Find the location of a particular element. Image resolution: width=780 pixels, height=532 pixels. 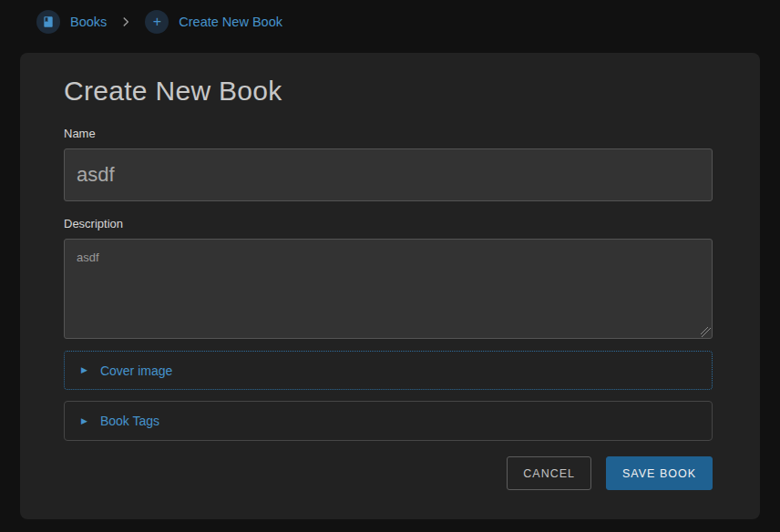

cancel-button: CANCEL is located at coordinates (549, 474).